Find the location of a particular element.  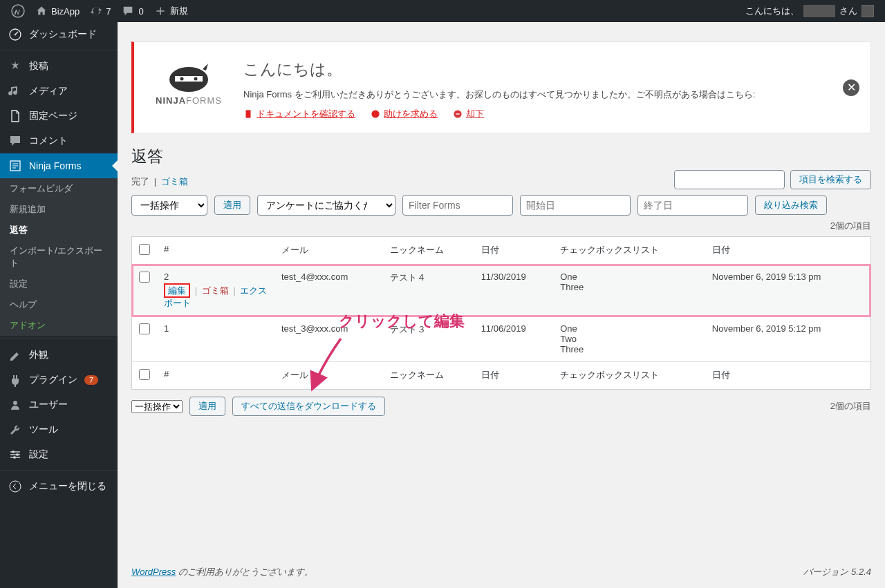

footer-thanks: のご利用ありがとうございます。 is located at coordinates (245, 572).